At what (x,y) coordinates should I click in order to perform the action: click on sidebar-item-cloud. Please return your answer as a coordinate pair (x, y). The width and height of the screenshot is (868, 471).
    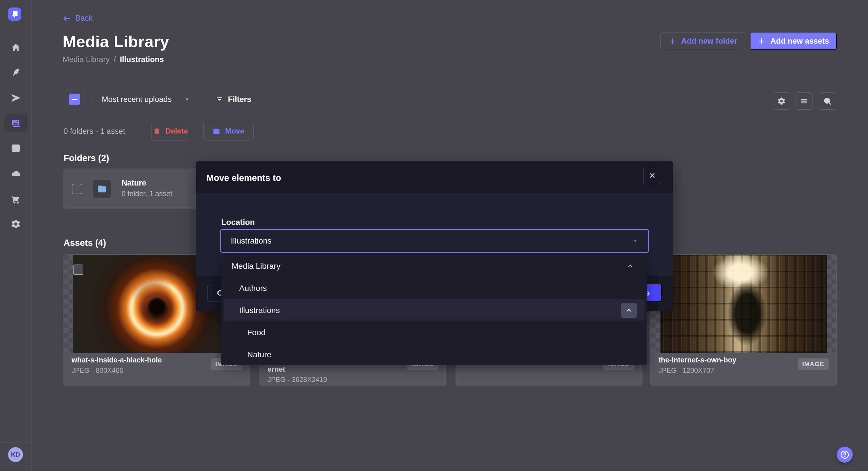
    Looking at the image, I should click on (16, 174).